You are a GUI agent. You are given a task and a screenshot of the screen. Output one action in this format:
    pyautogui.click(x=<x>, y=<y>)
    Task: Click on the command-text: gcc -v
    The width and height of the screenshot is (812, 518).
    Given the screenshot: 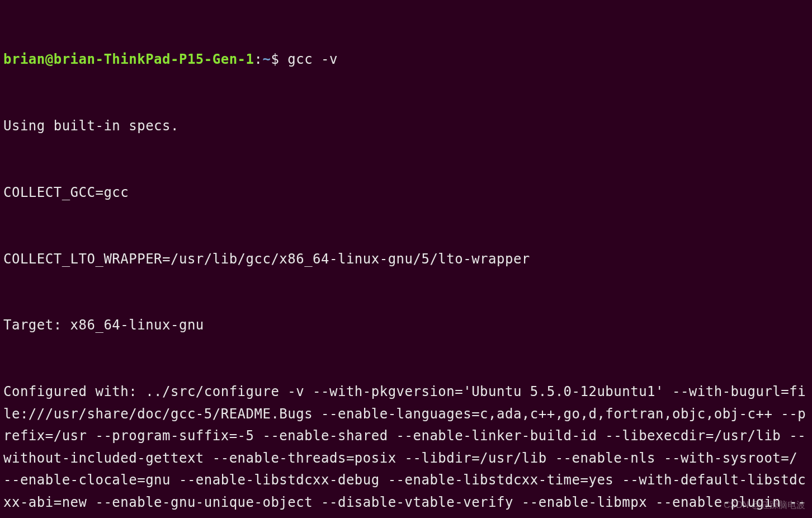 What is the action you would take?
    pyautogui.click(x=313, y=59)
    